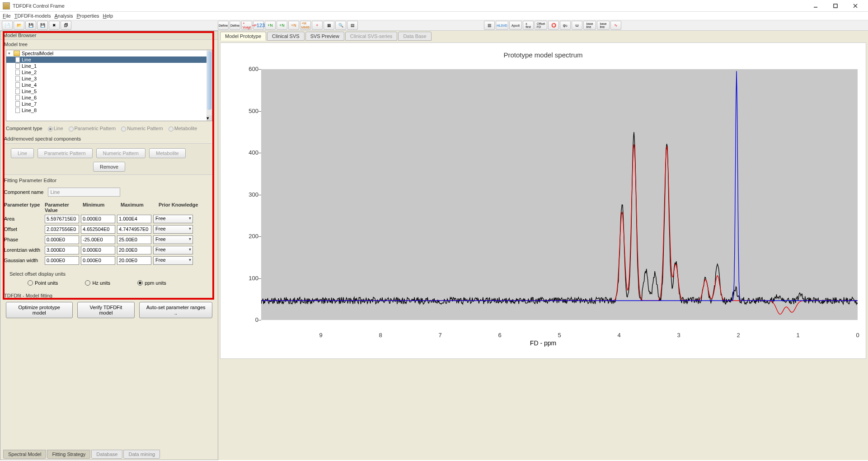 The height and width of the screenshot is (461, 868). Describe the element at coordinates (352, 25) in the screenshot. I see `tb-t3-icon: ▤` at that location.